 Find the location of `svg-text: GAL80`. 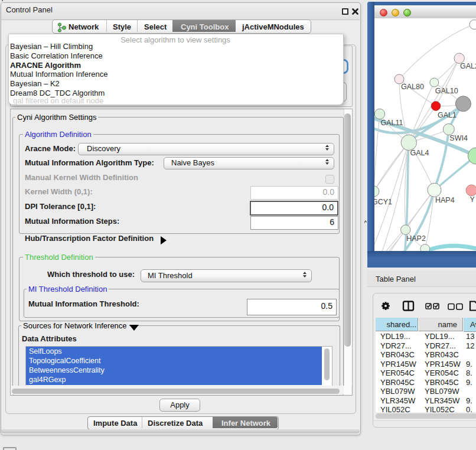

svg-text: GAL80 is located at coordinates (412, 87).